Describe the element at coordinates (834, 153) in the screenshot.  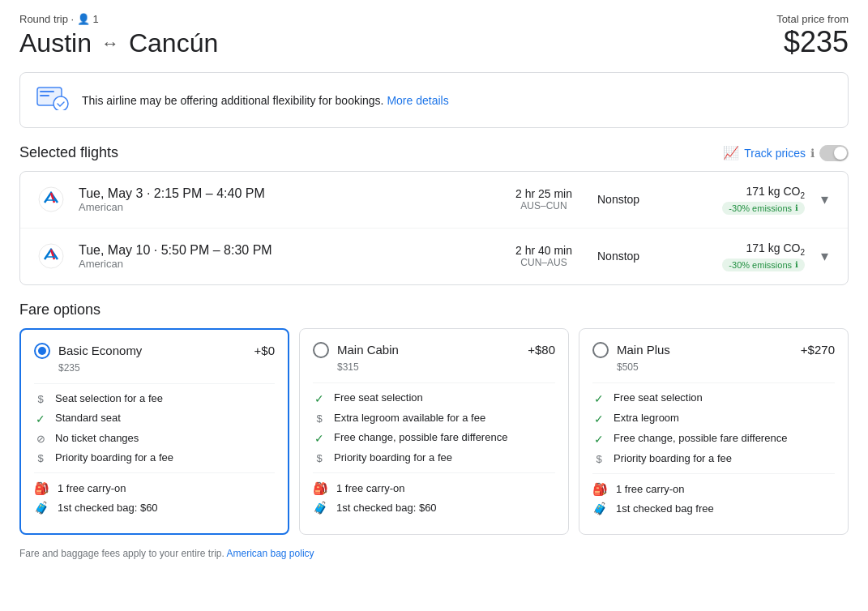
I see `track-prices-toggle` at that location.